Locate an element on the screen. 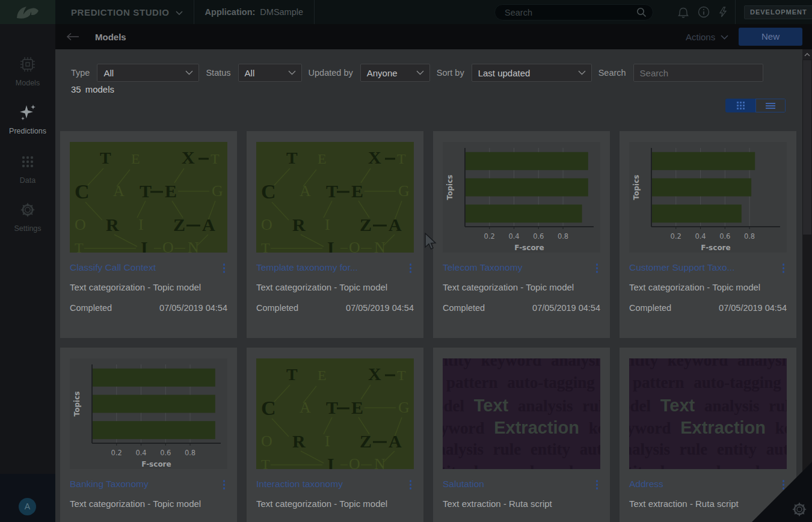 This screenshot has width=812, height=522. back-arrow-icon is located at coordinates (73, 37).